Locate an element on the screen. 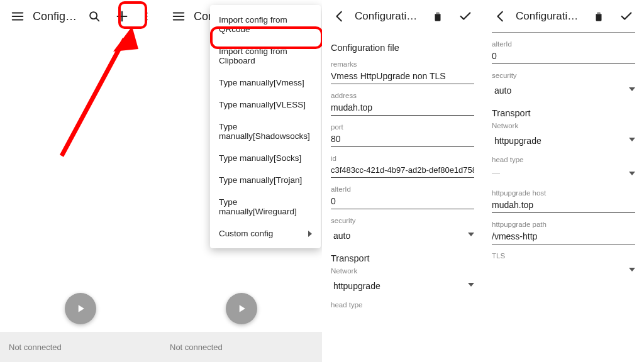 This screenshot has width=644, height=362. label-port: port is located at coordinates (402, 127).